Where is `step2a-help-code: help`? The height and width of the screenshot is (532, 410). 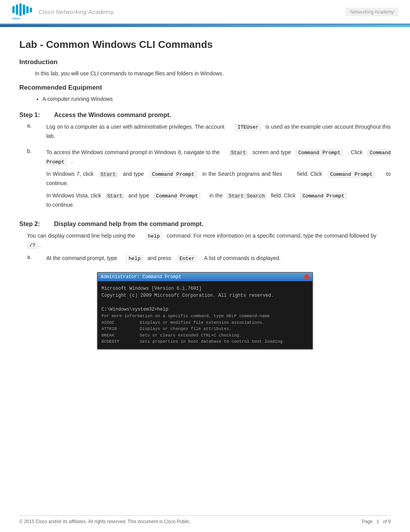 step2a-help-code: help is located at coordinates (134, 259).